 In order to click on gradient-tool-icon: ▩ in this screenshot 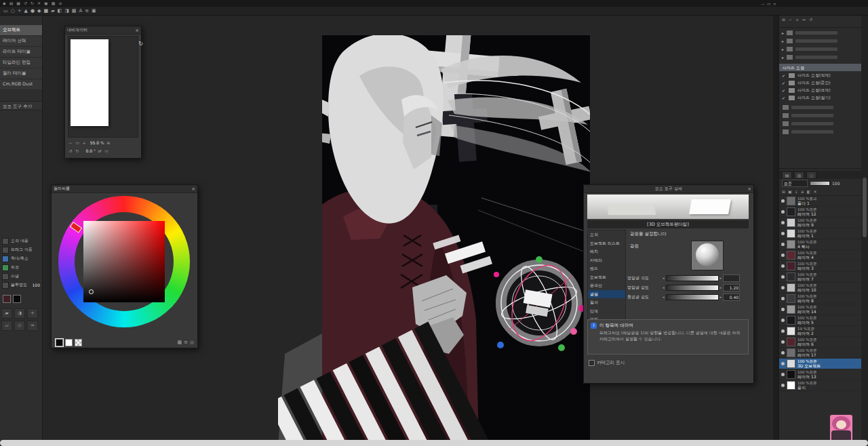, I will do `click(75, 11)`.